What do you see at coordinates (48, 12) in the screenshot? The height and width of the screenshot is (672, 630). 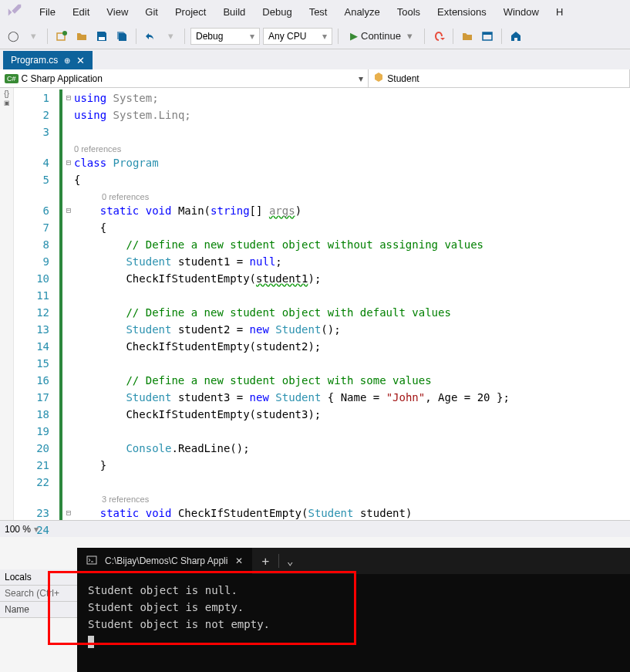 I see `menu-file: File` at bounding box center [48, 12].